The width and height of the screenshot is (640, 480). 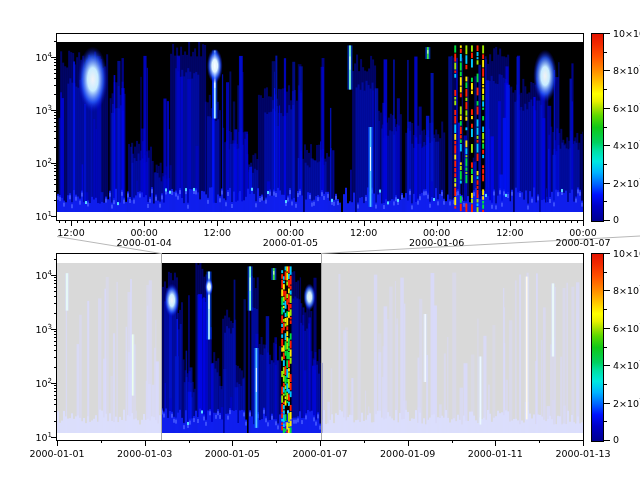 I want to click on context-x-date-label: 2000-01-01, so click(x=56, y=454).